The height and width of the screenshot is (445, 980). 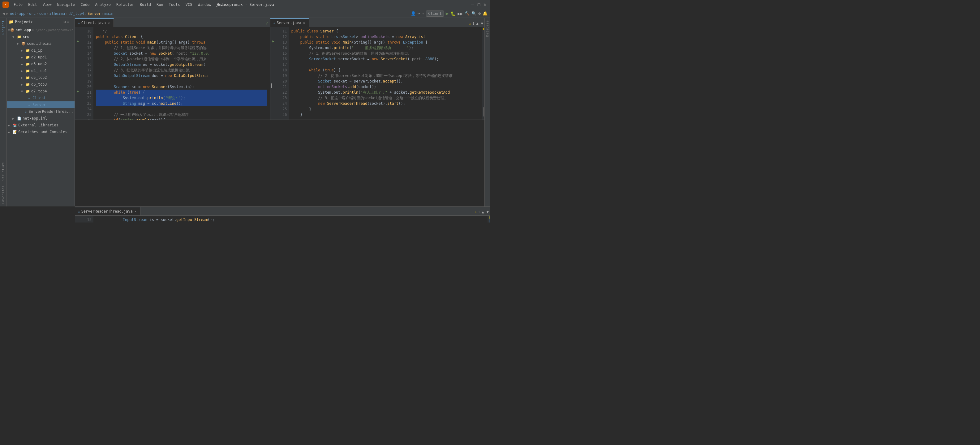 What do you see at coordinates (419, 13) in the screenshot?
I see `nav-back2-icon: ↩` at bounding box center [419, 13].